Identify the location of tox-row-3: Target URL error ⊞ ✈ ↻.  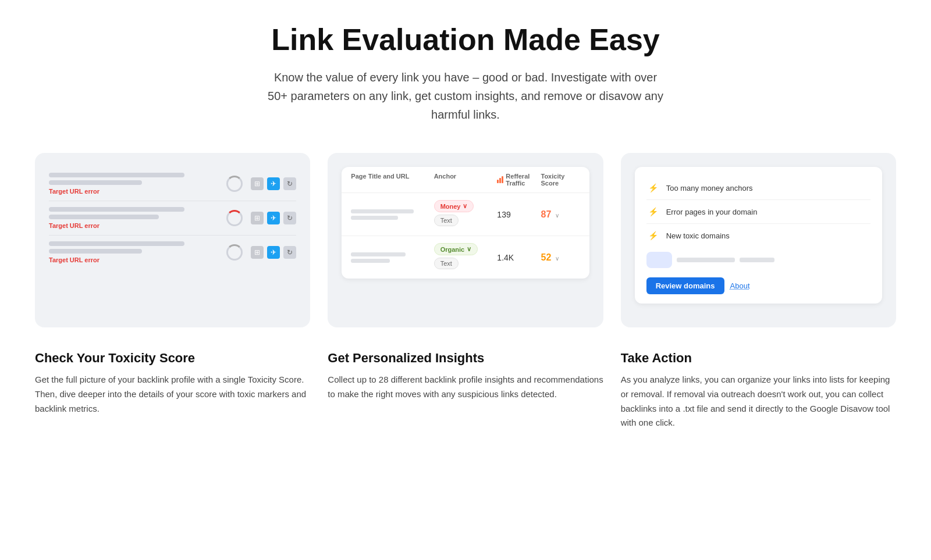
(172, 252).